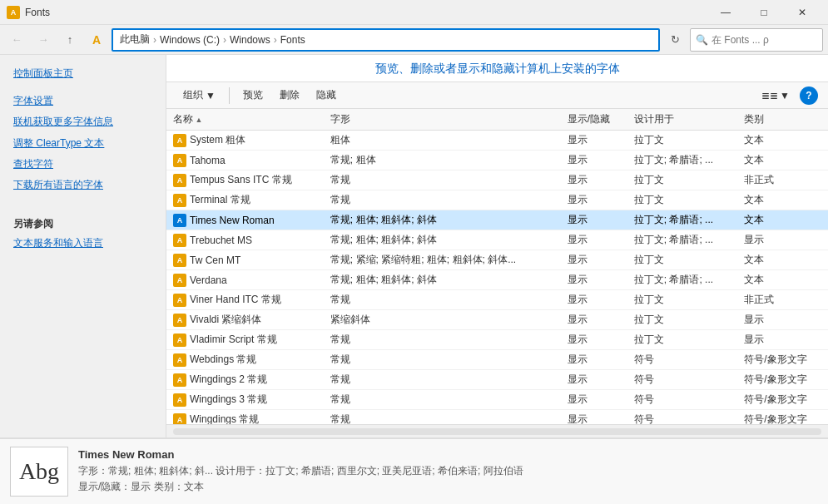 The image size is (828, 504). Describe the element at coordinates (290, 95) in the screenshot. I see `delete-button: 删除` at that location.